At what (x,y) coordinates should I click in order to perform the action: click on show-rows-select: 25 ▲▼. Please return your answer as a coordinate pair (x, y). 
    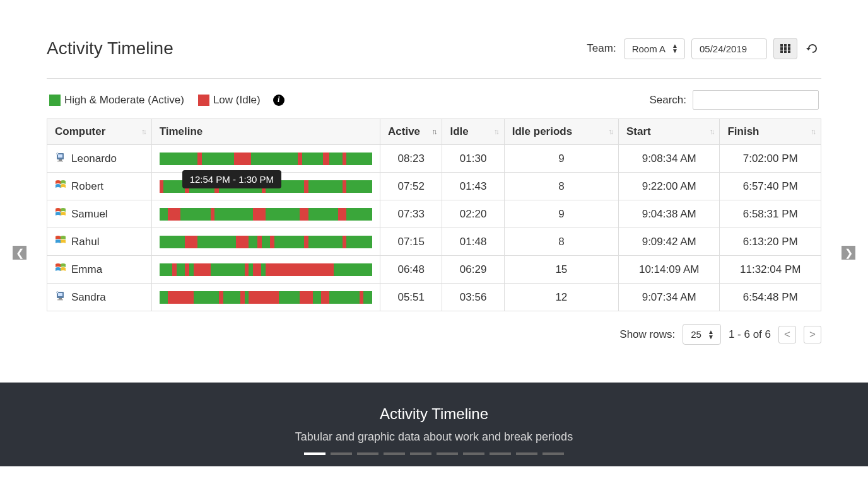
    Looking at the image, I should click on (701, 334).